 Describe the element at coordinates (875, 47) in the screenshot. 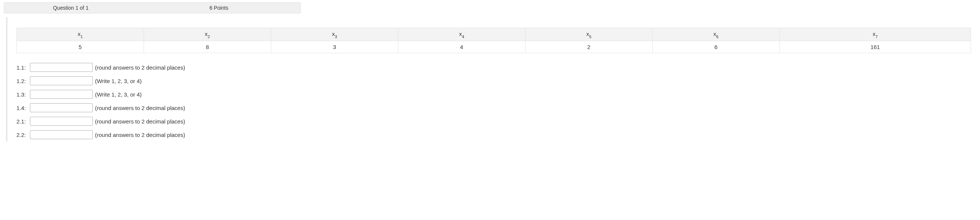

I see `table-cell: 161` at that location.